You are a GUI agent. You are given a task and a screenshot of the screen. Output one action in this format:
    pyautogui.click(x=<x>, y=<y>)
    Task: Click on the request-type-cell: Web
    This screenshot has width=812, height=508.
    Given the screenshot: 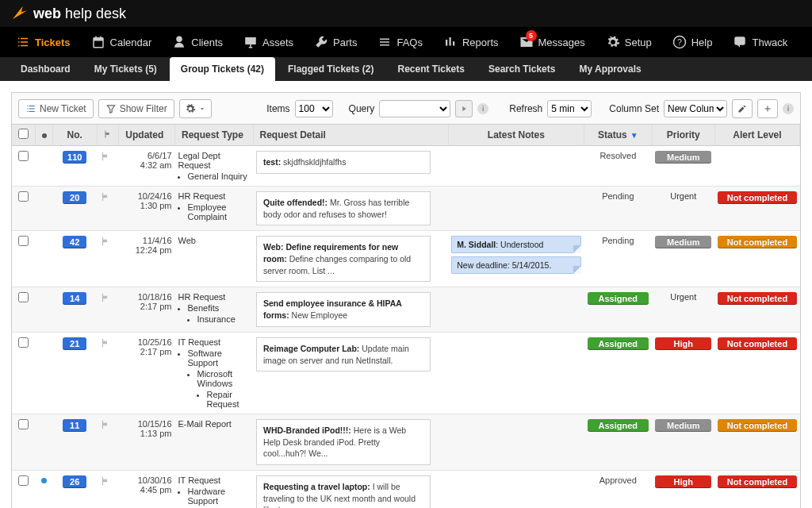 What is the action you would take?
    pyautogui.click(x=214, y=259)
    